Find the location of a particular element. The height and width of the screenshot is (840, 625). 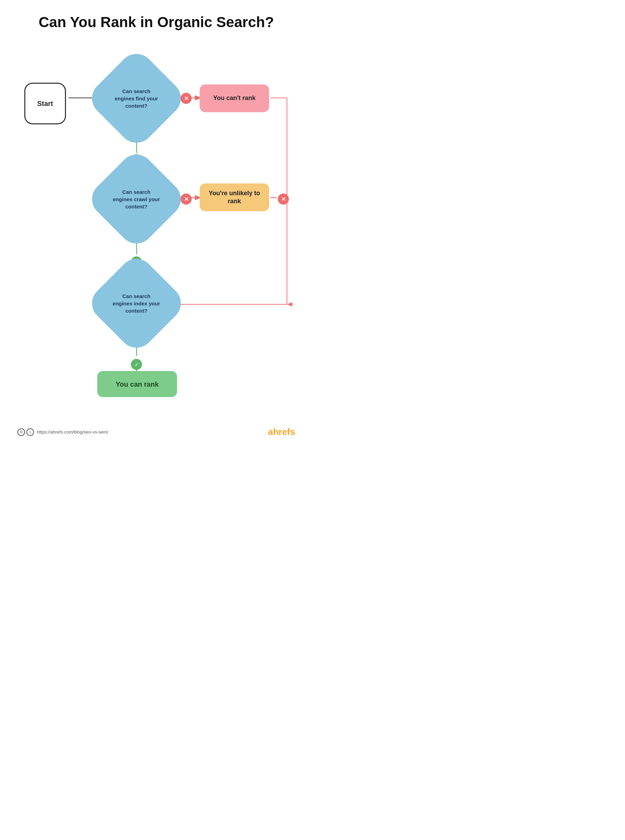

diamond-index: Can search engines index your content? is located at coordinates (137, 304).